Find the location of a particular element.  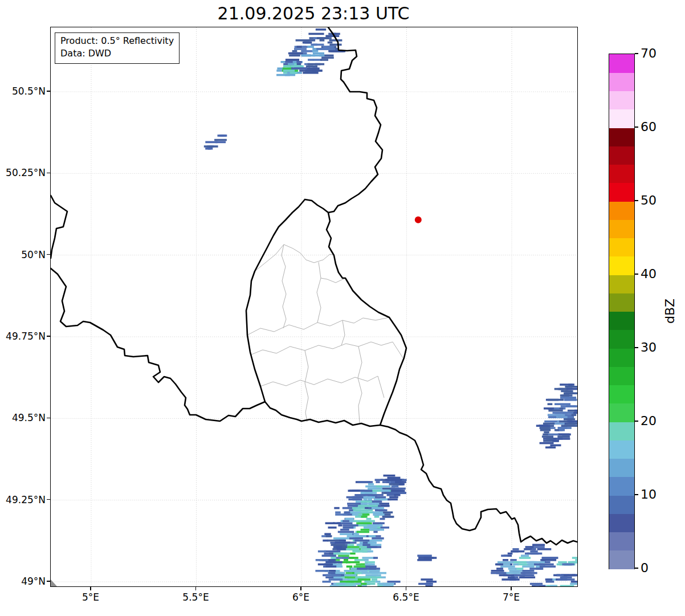

x-tick-label: 5.5°E is located at coordinates (196, 597).